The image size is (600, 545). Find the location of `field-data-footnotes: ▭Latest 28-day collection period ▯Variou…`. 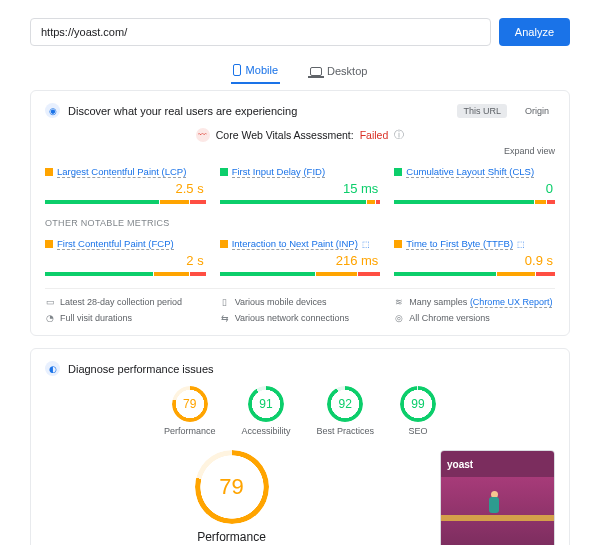

field-data-footnotes: ▭Latest 28-day collection period ▯Variou… is located at coordinates (300, 306).